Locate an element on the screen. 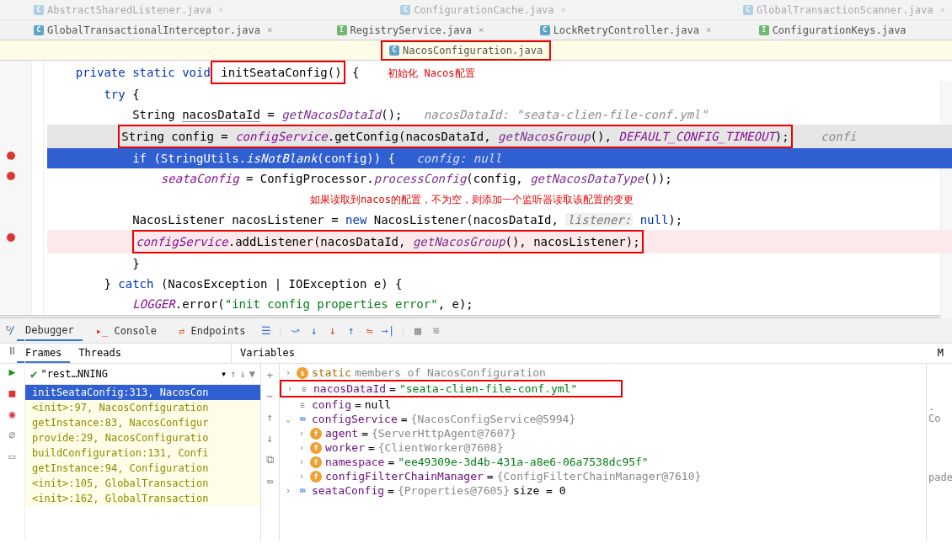 The width and height of the screenshot is (952, 560). var-row: ›s static members of NacosConfiguration is located at coordinates (603, 372).